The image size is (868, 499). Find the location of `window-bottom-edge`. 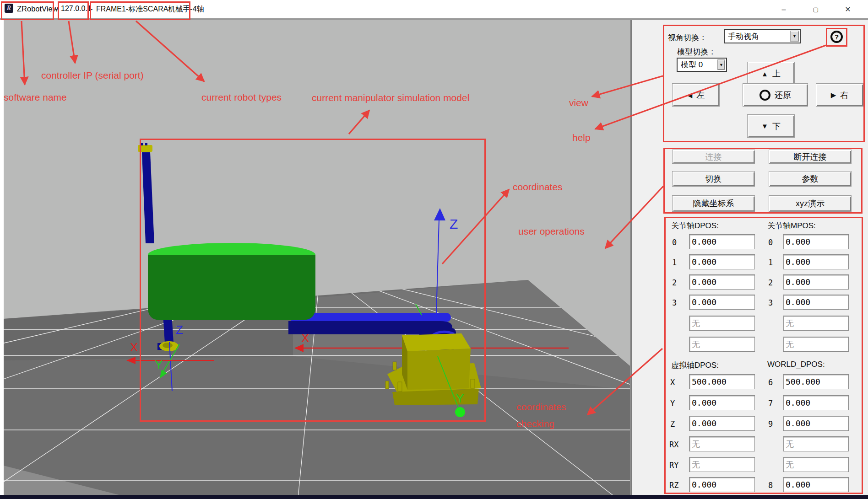

window-bottom-edge is located at coordinates (434, 497).